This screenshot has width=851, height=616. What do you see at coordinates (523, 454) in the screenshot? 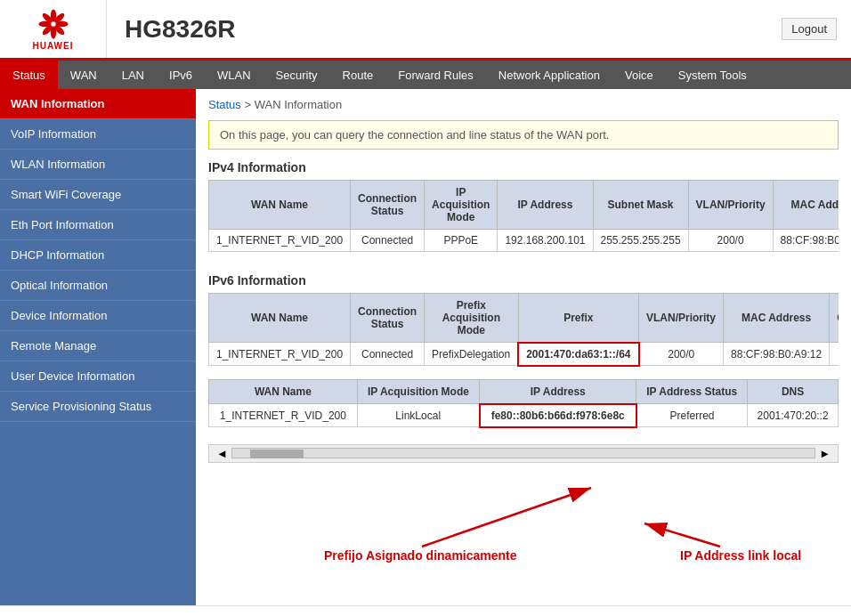
I see `scroll-bar-area: ◄ ►` at bounding box center [523, 454].